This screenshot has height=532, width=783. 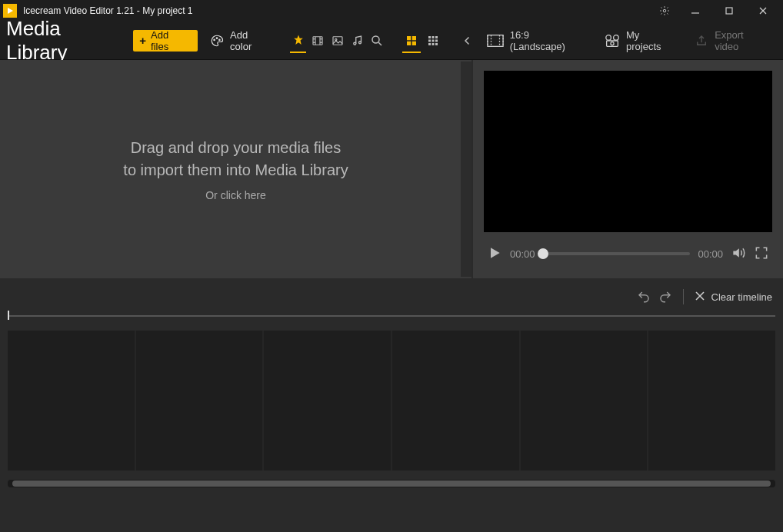 What do you see at coordinates (235, 195) in the screenshot?
I see `drop-hint-sub: Or click here` at bounding box center [235, 195].